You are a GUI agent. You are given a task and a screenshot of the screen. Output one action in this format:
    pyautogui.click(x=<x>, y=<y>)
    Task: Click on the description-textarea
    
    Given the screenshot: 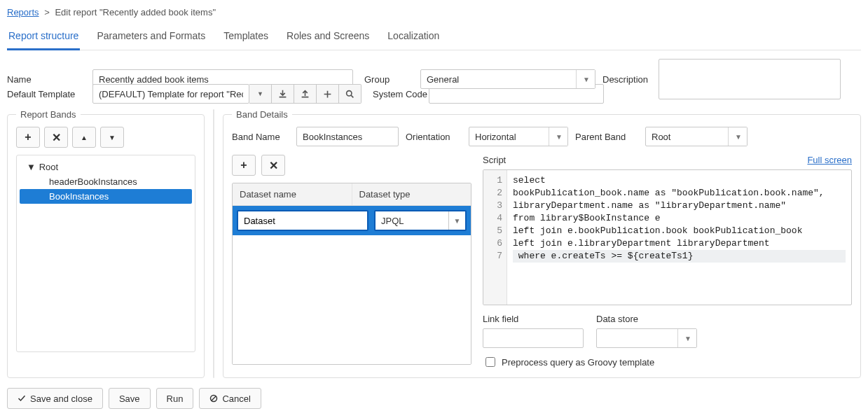 What is the action you would take?
    pyautogui.click(x=750, y=79)
    